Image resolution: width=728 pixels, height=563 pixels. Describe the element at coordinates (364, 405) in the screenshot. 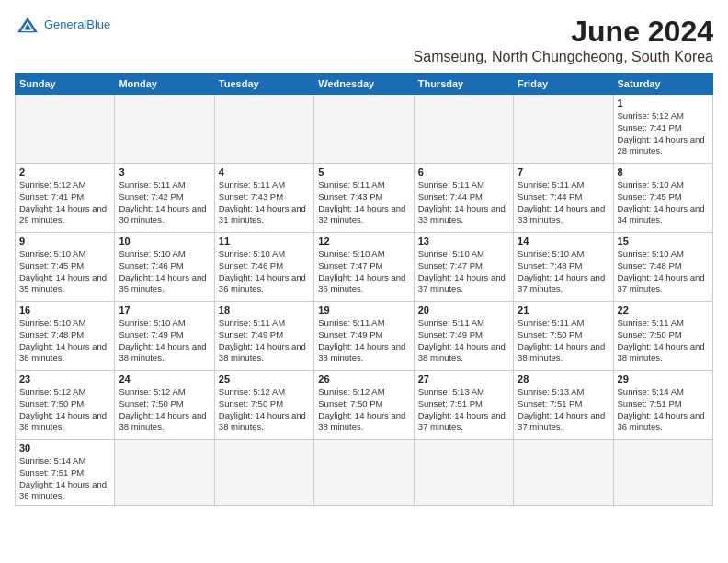

I see `calendar-row-5: 23Sunrise: 5:12 AM Sunset: 7:50 PM Dayli…` at that location.